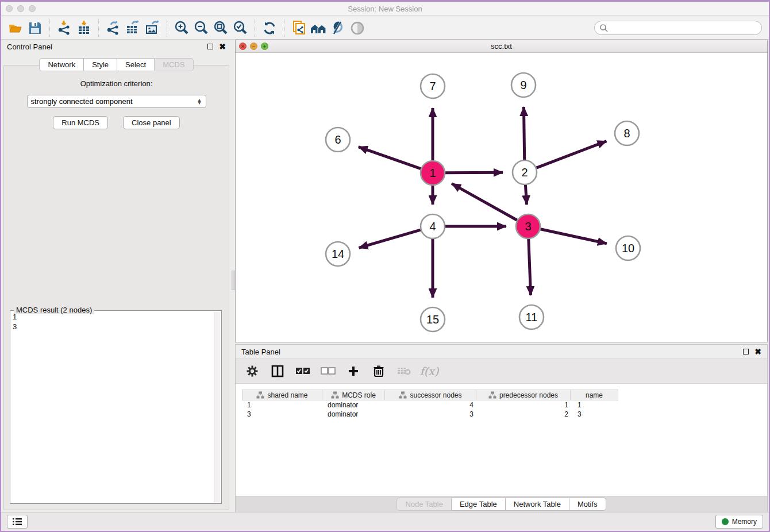  Describe the element at coordinates (261, 352) in the screenshot. I see `table-panel-title: Table Panel` at that location.